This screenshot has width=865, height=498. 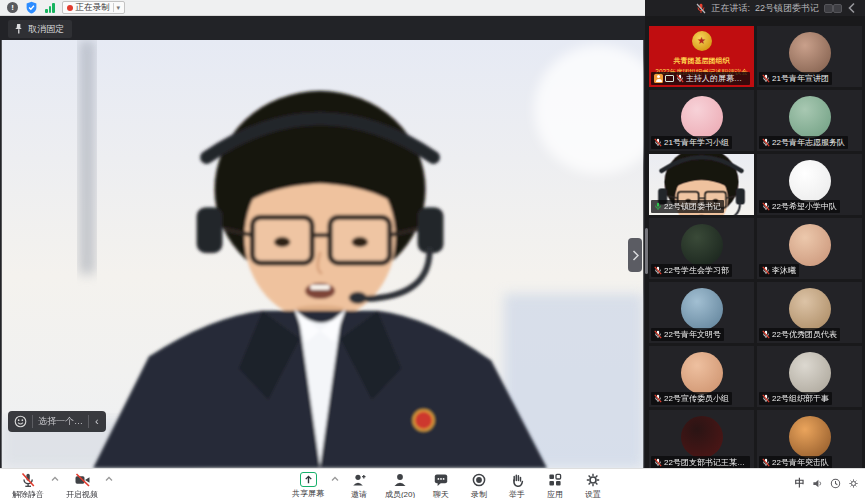 What do you see at coordinates (702, 56) in the screenshot?
I see `participant-tile: ★共青团基层团组织2022年度团组织书记述职评议会主持人的屏幕共享` at bounding box center [702, 56].